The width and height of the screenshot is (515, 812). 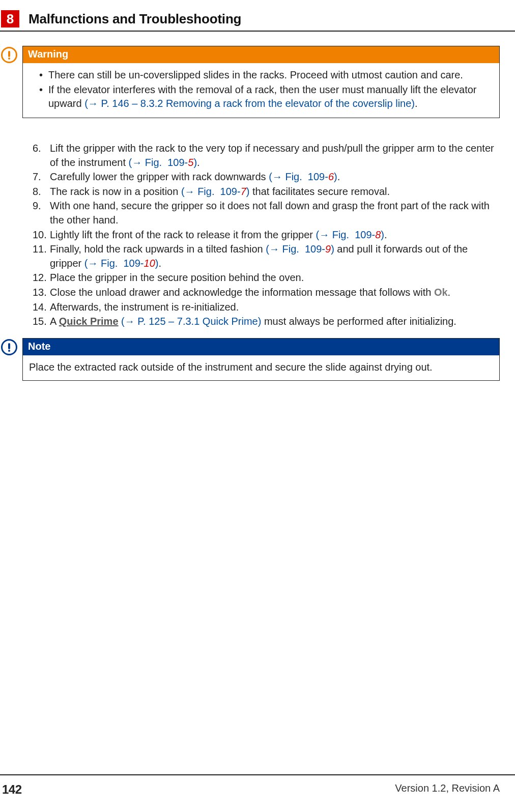 I want to click on quick-prime-term: Quick Prime, so click(x=89, y=321).